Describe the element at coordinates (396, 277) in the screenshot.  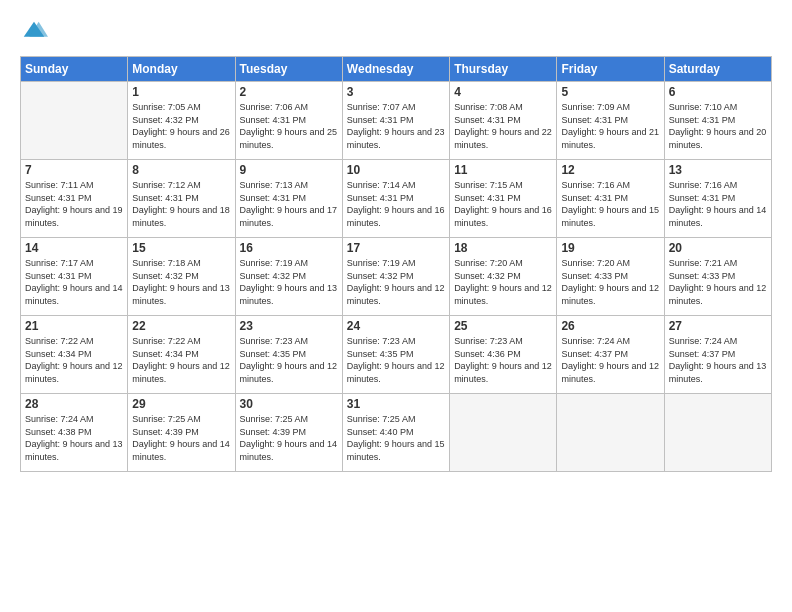
I see `week-row-2: 14Sunrise: 7:17 AMSunset: 4:31 PMDayligh…` at that location.